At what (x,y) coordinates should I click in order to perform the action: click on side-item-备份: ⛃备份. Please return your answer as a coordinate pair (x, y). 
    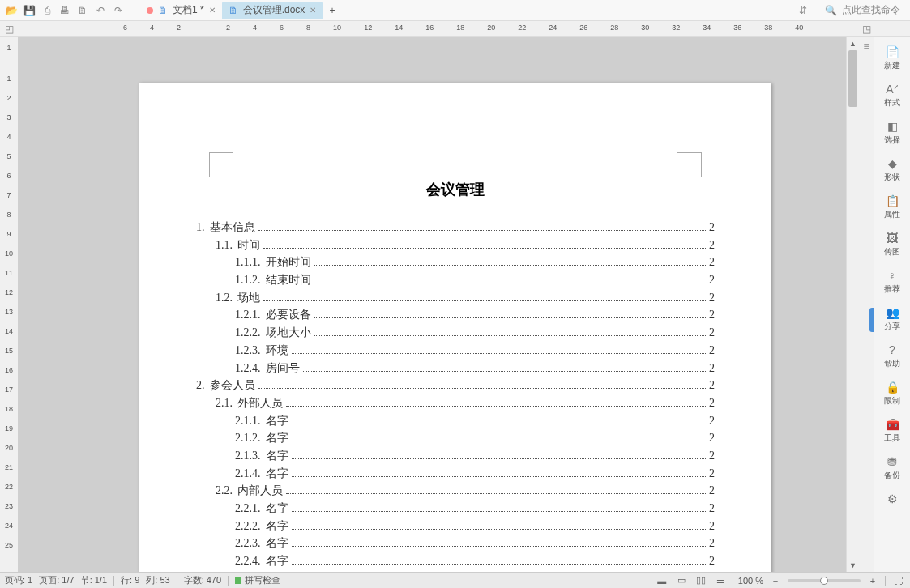
    Looking at the image, I should click on (892, 468).